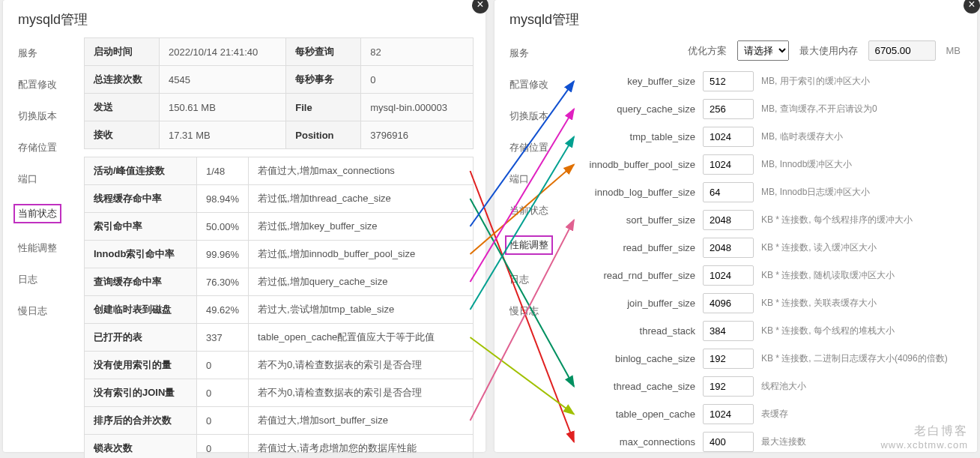 This screenshot has width=980, height=458. Describe the element at coordinates (361, 282) in the screenshot. I see `status-advice: 若过低,增加query_cache_size` at that location.